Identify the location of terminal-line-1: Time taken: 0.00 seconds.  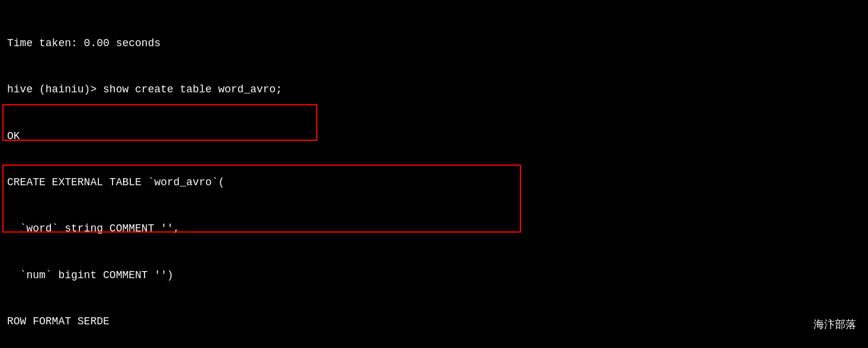
(434, 43).